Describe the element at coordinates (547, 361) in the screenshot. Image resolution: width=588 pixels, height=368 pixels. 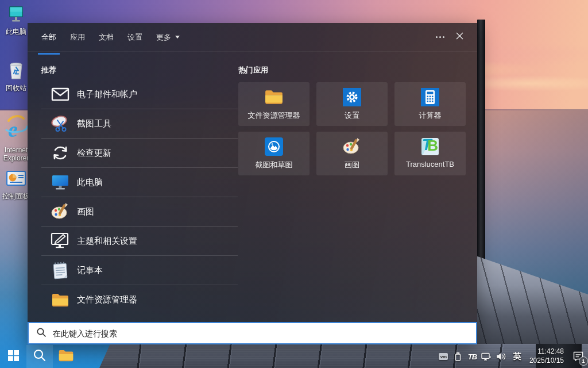
I see `clock-date: 2025/10/15` at that location.